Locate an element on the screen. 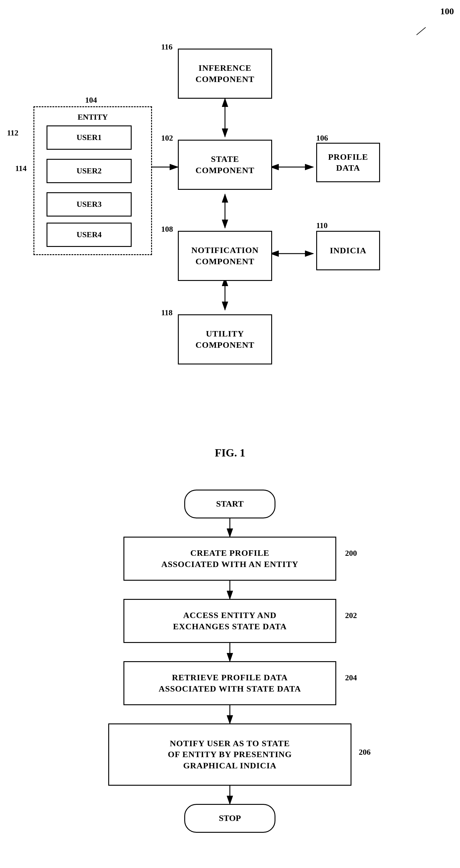 Image resolution: width=460 pixels, height=868 pixels. step202-box: ACCESS ENTITY AND EXCHANGES STATE DATA is located at coordinates (230, 621).